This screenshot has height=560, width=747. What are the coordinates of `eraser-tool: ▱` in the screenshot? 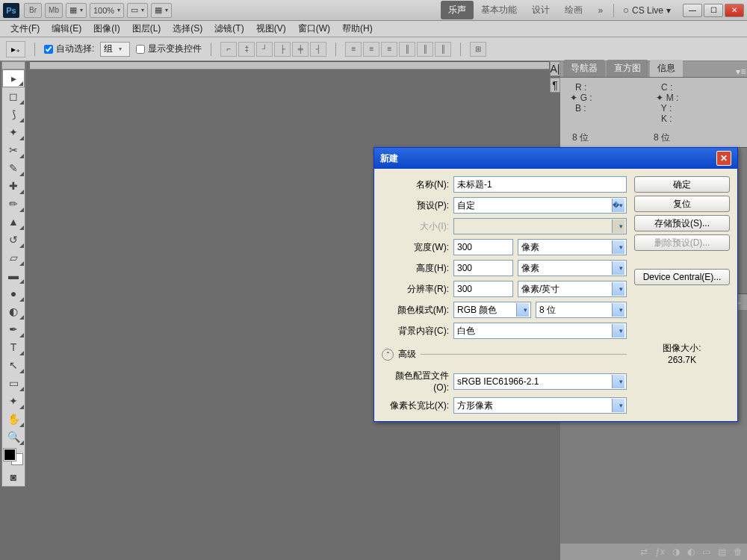 It's located at (13, 258).